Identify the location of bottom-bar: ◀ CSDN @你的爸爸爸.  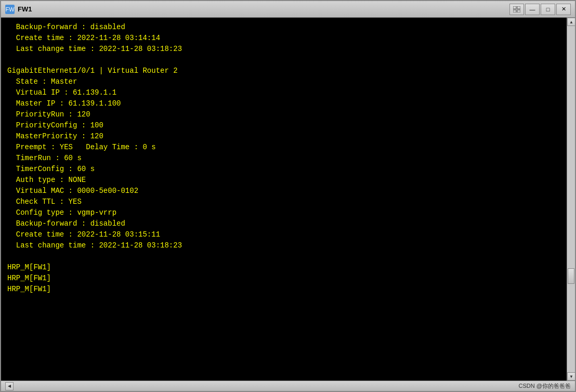
(288, 386).